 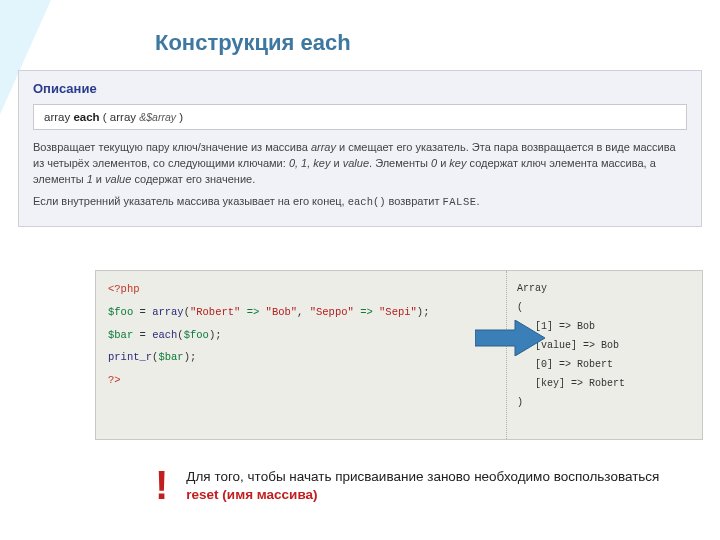 What do you see at coordinates (86, 117) in the screenshot?
I see `function-name: each` at bounding box center [86, 117].